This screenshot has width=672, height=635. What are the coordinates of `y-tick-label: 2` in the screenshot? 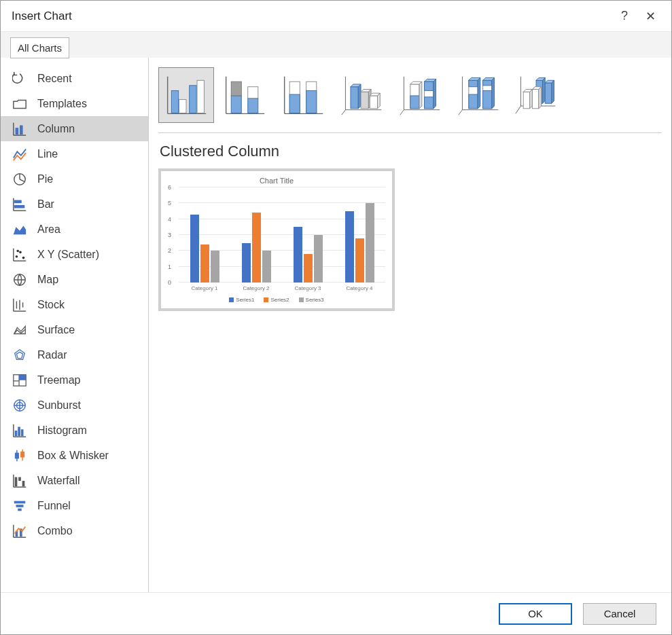 It's located at (170, 251).